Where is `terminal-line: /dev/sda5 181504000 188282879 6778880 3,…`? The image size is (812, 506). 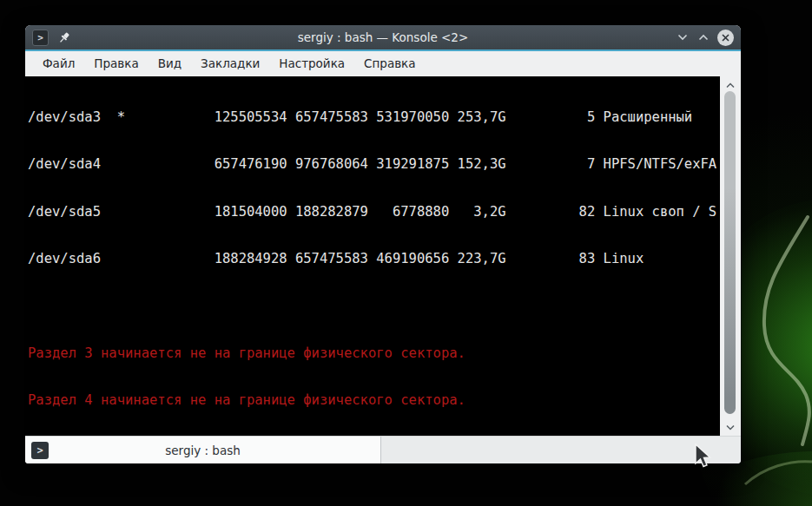 terminal-line: /dev/sda5 181504000 188282879 6778880 3,… is located at coordinates (373, 212).